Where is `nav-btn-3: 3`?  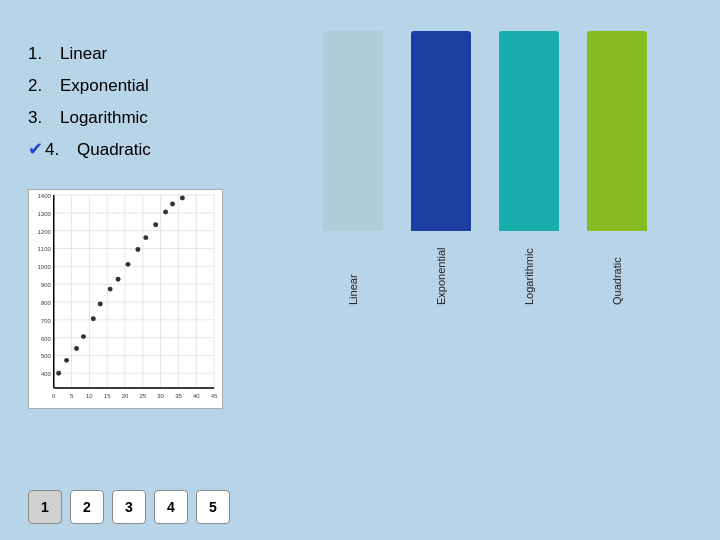
nav-btn-3: 3 is located at coordinates (129, 507).